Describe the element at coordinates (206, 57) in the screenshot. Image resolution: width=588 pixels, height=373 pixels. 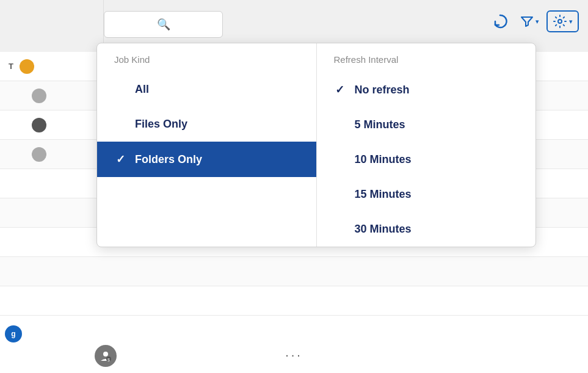
I see `job-kind-header: Job Kind` at that location.